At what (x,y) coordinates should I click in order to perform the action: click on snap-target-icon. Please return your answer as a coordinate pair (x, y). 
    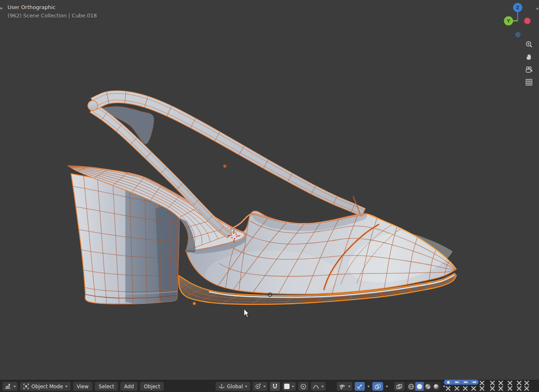
    Looking at the image, I should click on (287, 387).